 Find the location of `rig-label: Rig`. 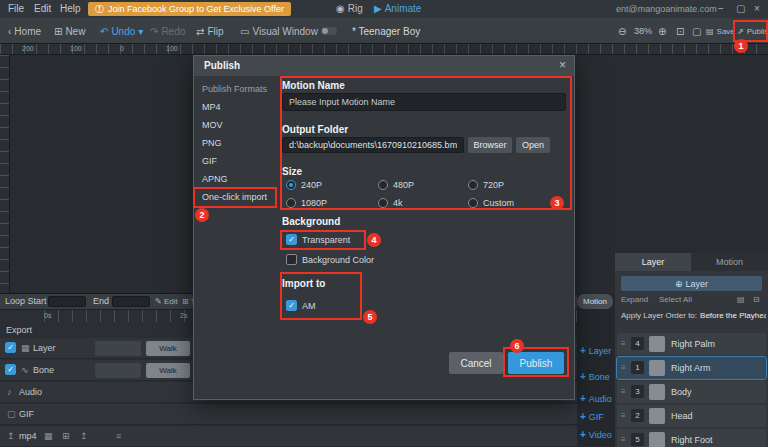

rig-label: Rig is located at coordinates (356, 8).